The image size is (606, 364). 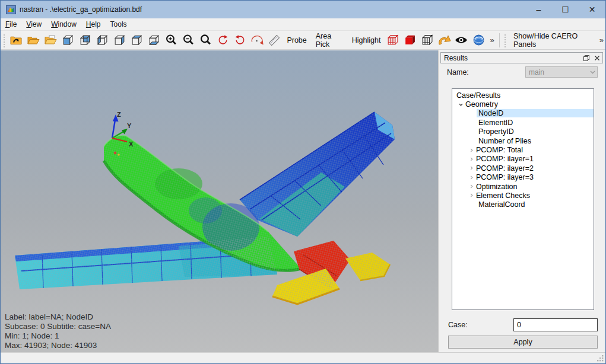 What do you see at coordinates (58, 317) in the screenshot?
I see `legend-line-label: Label: label=NA; NodeID` at bounding box center [58, 317].